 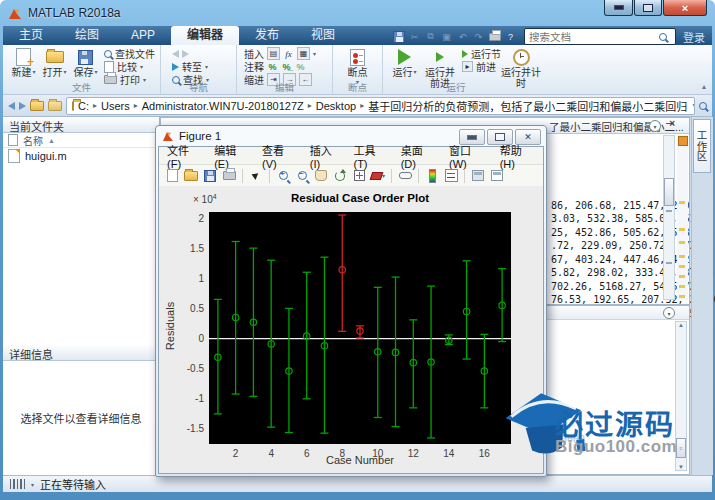 I want to click on goto-button: 转至▾, so click(x=202, y=66).